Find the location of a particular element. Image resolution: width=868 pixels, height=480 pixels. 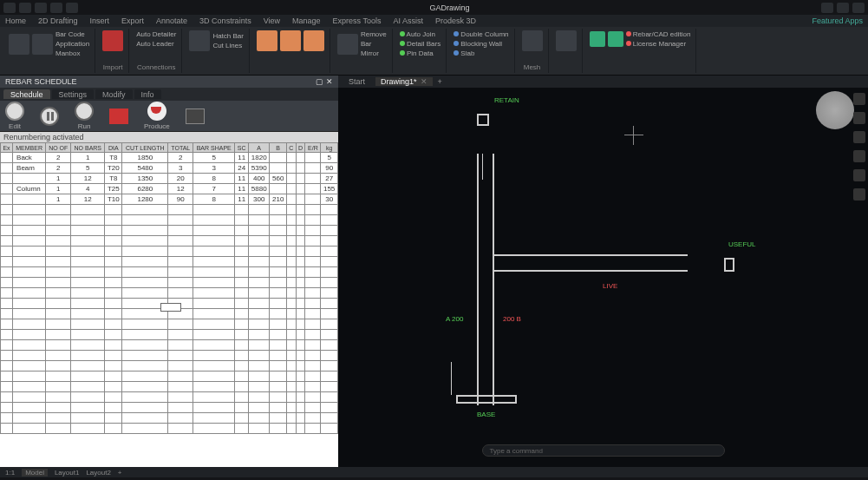

col-total: TOTAL is located at coordinates (180, 148).